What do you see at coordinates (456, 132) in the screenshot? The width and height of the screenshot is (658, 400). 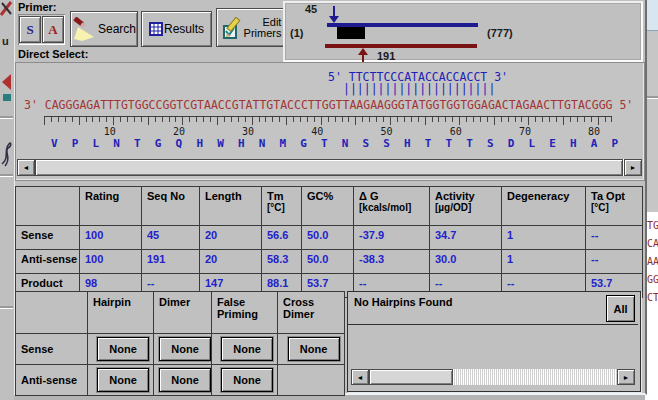 I see `ruler-label-60: 60` at bounding box center [456, 132].